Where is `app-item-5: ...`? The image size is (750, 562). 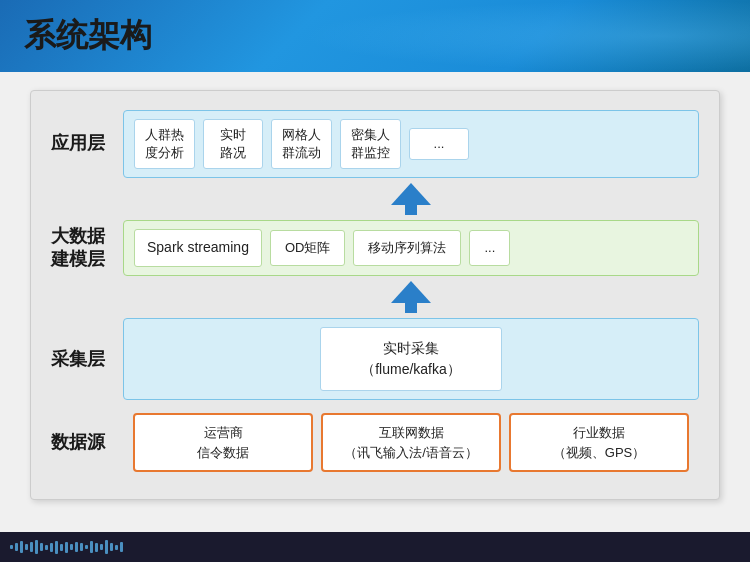 app-item-5: ... is located at coordinates (439, 144).